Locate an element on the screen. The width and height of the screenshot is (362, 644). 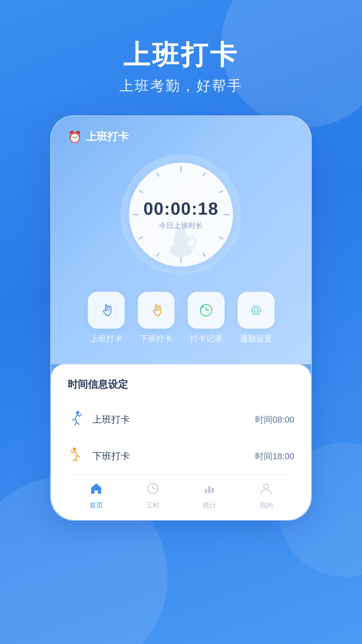
settings-label: 通勤设置 is located at coordinates (256, 339).